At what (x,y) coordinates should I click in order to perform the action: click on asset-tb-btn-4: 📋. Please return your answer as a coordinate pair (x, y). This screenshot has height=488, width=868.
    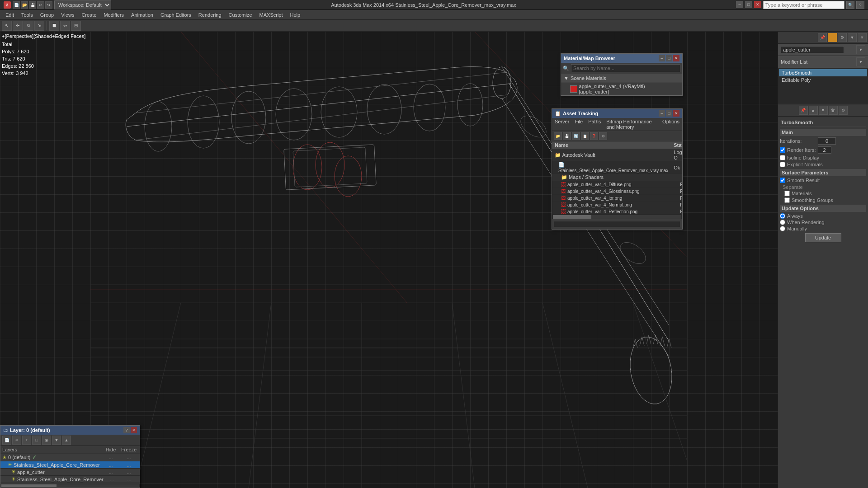
    Looking at the image, I should click on (585, 136).